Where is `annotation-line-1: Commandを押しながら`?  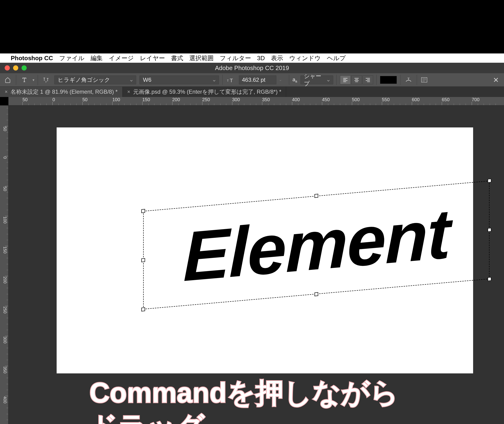
annotation-line-1: Commandを押しながら is located at coordinates (244, 393).